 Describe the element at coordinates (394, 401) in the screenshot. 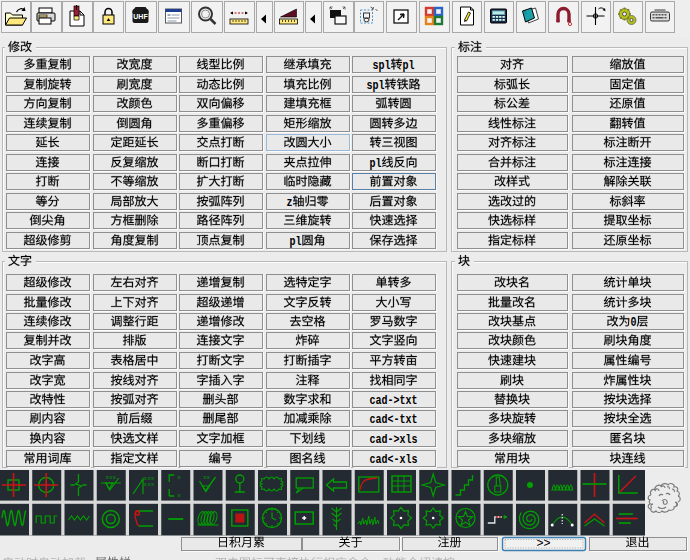

I see `svg-text: cad->txt` at that location.